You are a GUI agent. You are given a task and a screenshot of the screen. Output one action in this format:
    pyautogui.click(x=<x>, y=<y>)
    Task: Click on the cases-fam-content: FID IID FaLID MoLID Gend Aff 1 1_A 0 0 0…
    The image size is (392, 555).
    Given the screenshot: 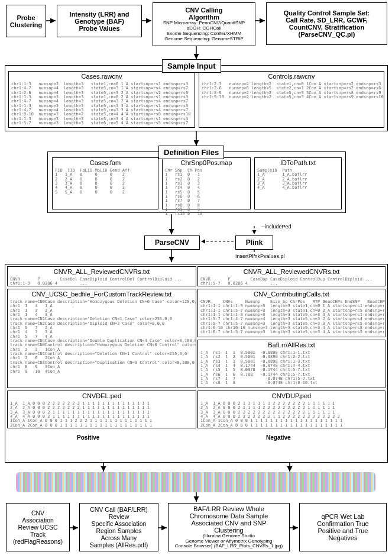 What is the action you would take?
    pyautogui.click(x=105, y=182)
    